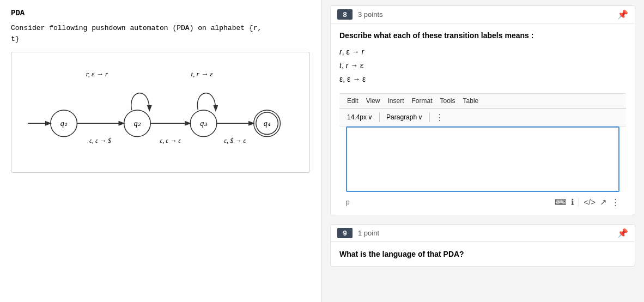  What do you see at coordinates (368, 233) in the screenshot?
I see `question-9-points: 1 point` at bounding box center [368, 233].